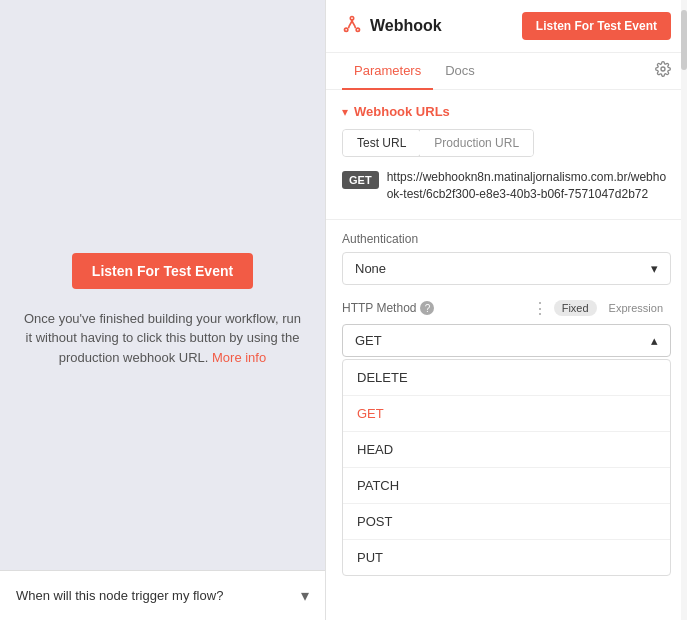 This screenshot has width=687, height=620. I want to click on panel-title-area: Webhook, so click(392, 26).